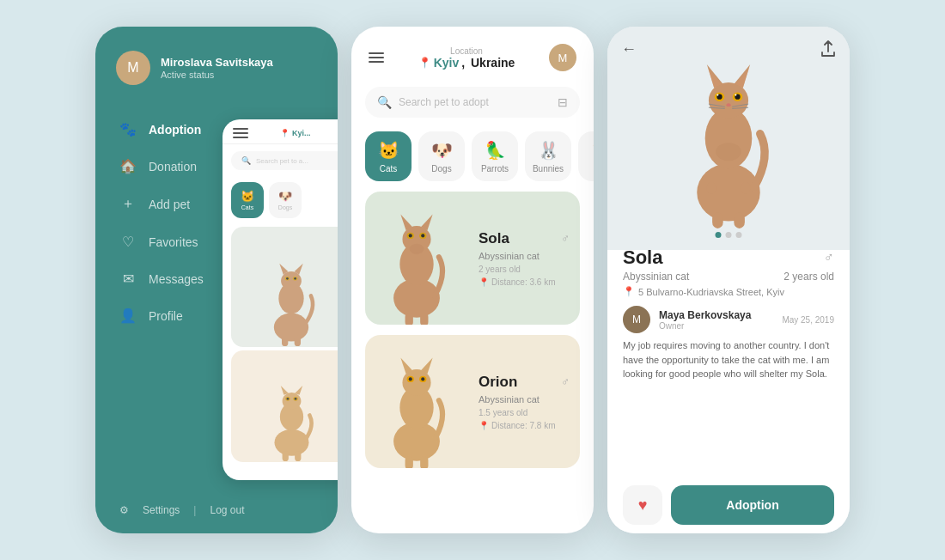  What do you see at coordinates (484, 426) in the screenshot?
I see `orion-distance-pin-icon: 📍` at bounding box center [484, 426].